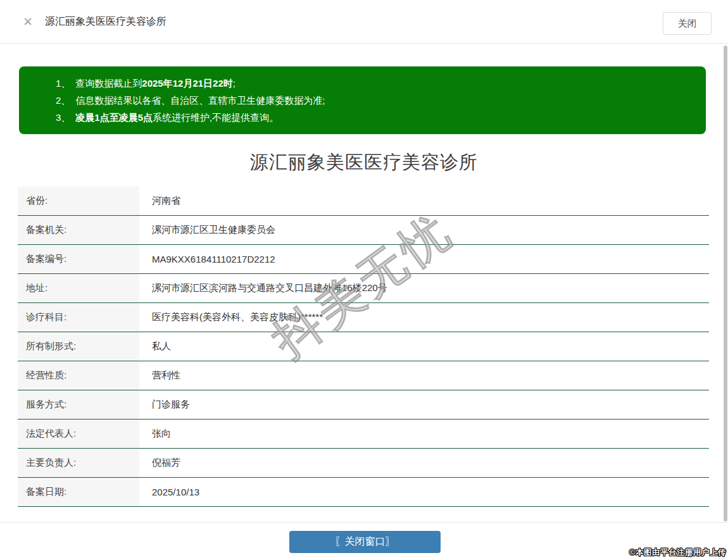 This screenshot has width=728, height=560. What do you see at coordinates (63, 84) in the screenshot?
I see `notice-item-number: 1、` at bounding box center [63, 84].